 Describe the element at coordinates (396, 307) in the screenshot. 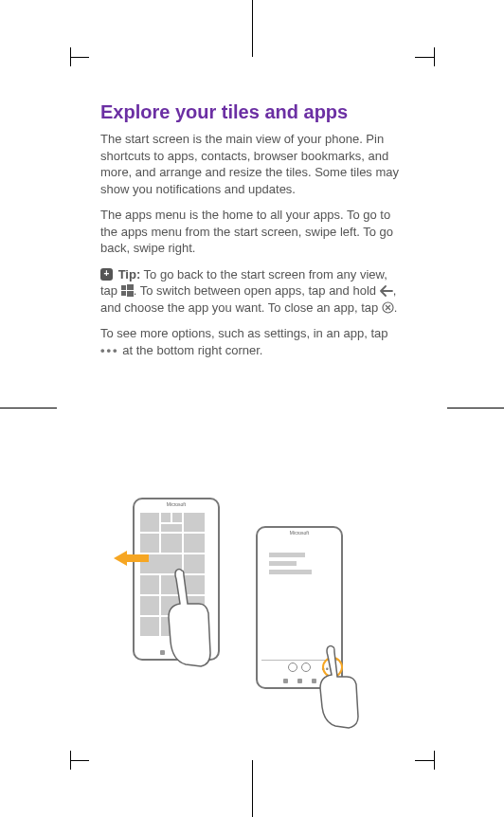

I see `tip-text-4: .` at that location.